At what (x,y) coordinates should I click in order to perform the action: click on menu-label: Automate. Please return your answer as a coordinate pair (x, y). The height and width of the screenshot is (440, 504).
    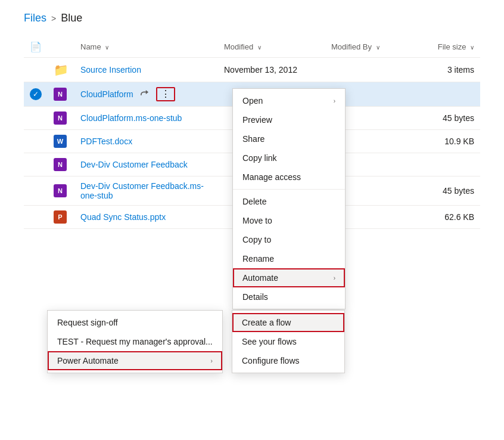
    Looking at the image, I should click on (260, 278).